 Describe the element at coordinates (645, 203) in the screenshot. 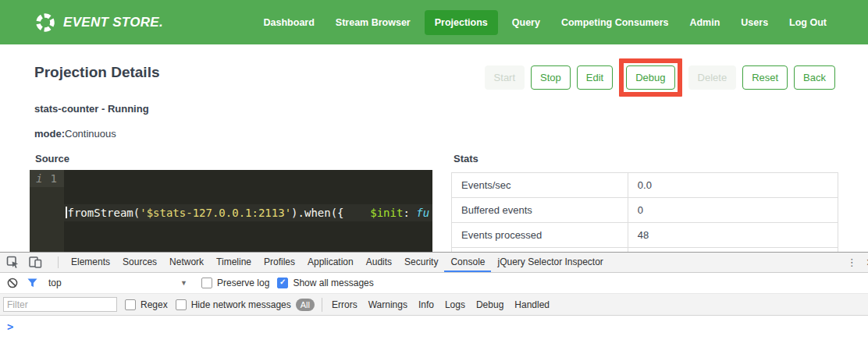

I see `stats-section: Stats Events/sec0.0Buffered events0Event…` at that location.